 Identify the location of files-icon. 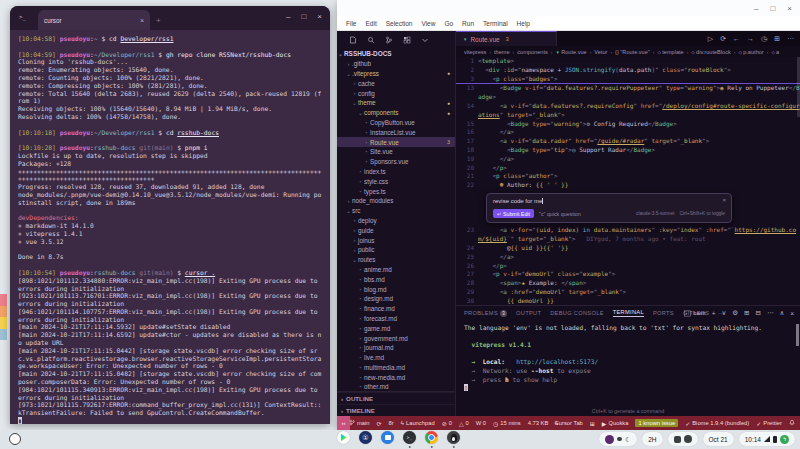
(353, 40).